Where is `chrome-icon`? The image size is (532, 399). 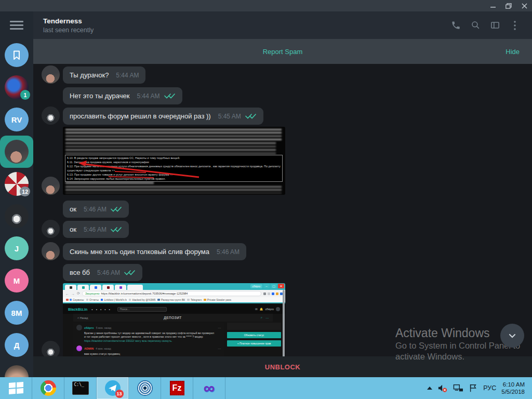 chrome-icon is located at coordinates (48, 388).